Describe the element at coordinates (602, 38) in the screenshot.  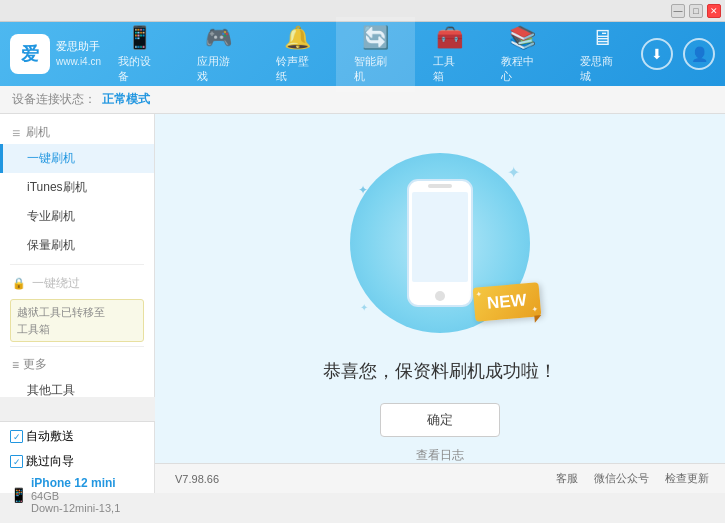
I see `store-icon: 🖥` at that location.